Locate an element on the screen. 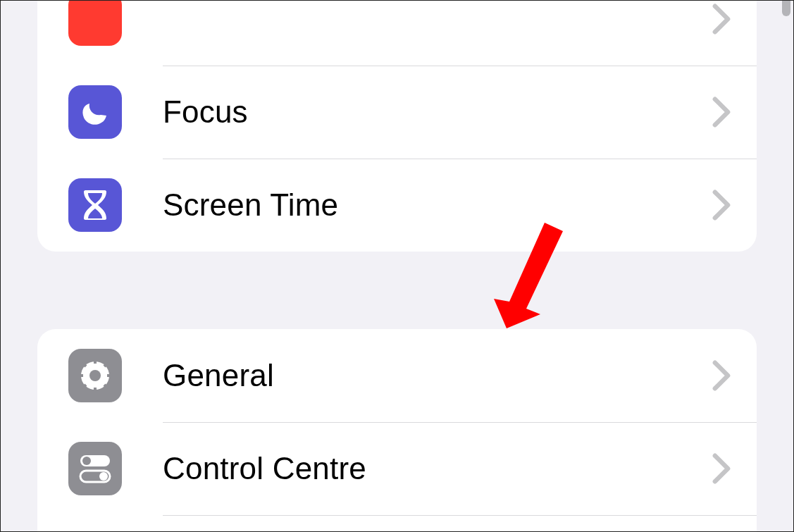 The width and height of the screenshot is (794, 532). moon-icon is located at coordinates (95, 112).